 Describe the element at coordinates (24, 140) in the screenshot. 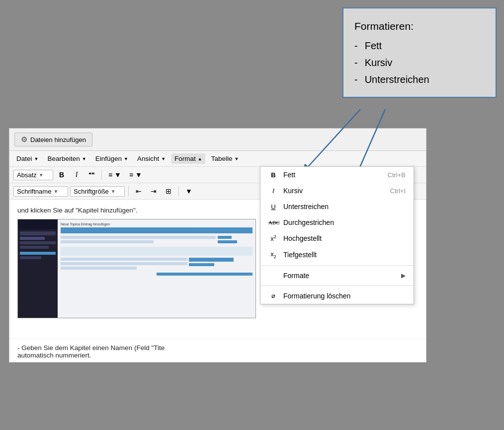

I see `add-files-icon: ⚙` at that location.